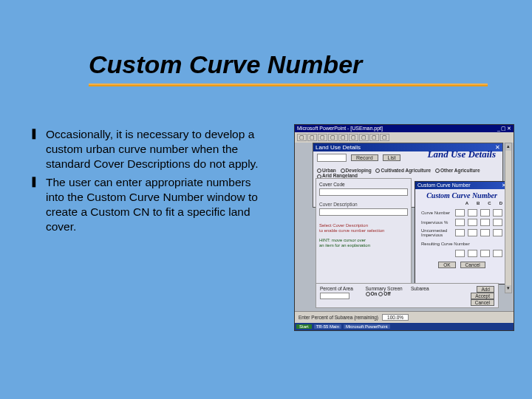  Describe the element at coordinates (156, 149) in the screenshot. I see `bullet-text: Occasionally, it is necessary to develop…` at that location.